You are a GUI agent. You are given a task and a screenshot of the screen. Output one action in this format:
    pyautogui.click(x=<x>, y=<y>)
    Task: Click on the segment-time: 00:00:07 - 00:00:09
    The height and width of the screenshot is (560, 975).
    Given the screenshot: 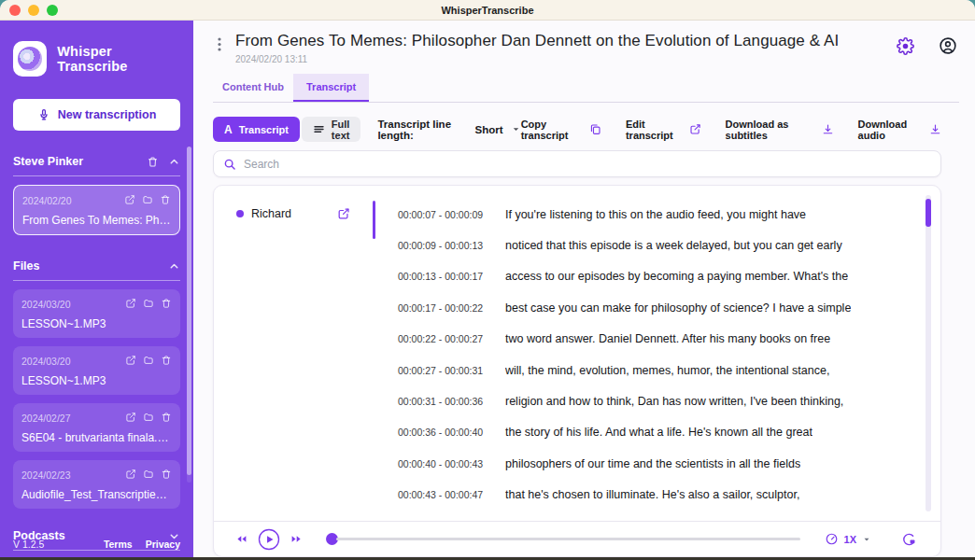 What is the action you would take?
    pyautogui.click(x=443, y=215)
    